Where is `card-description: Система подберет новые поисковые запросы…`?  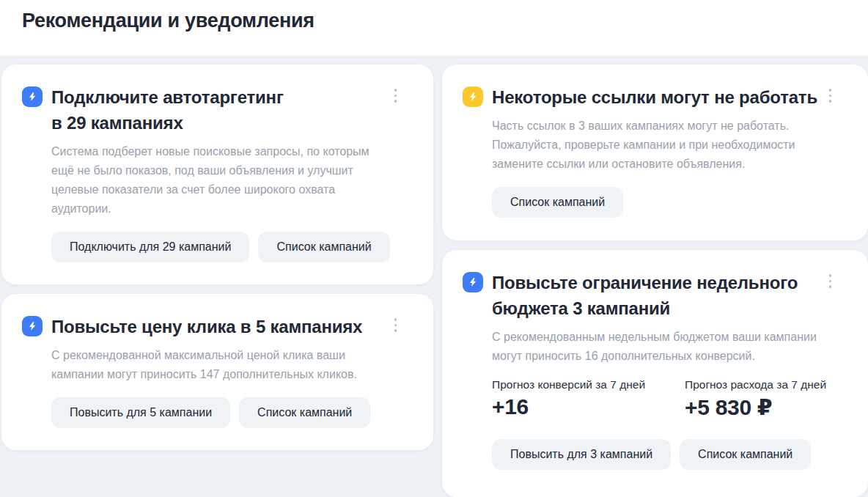 card-description: Система подберет новые поисковые запросы… is located at coordinates (226, 180).